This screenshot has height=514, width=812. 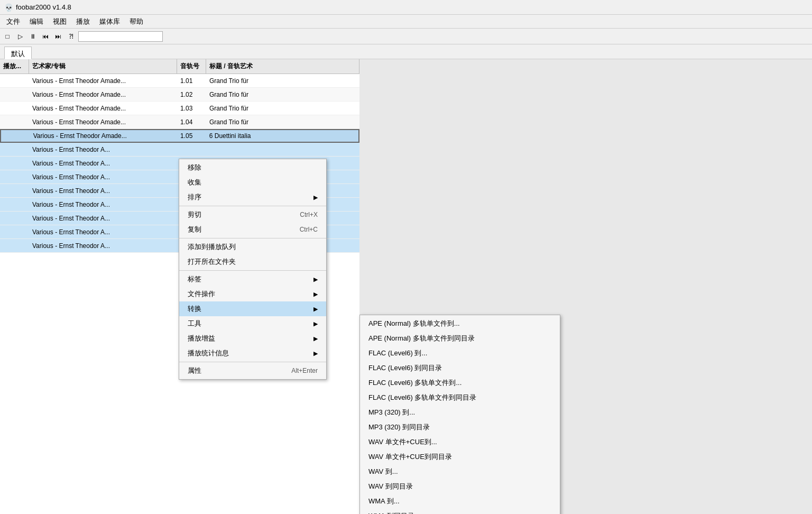 What do you see at coordinates (253, 262) in the screenshot?
I see `context-menu-item-6: 打开所在文件夹` at bounding box center [253, 262].